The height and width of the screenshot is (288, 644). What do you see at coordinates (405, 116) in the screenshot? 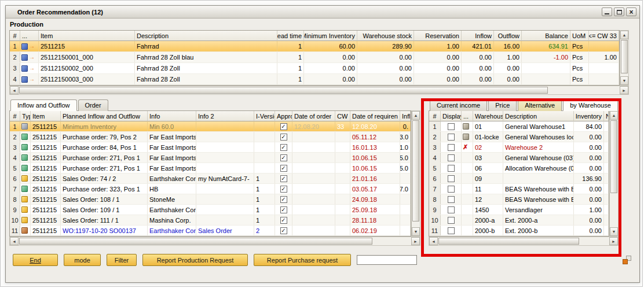
I see `col-inflow: Inflo` at bounding box center [405, 116].